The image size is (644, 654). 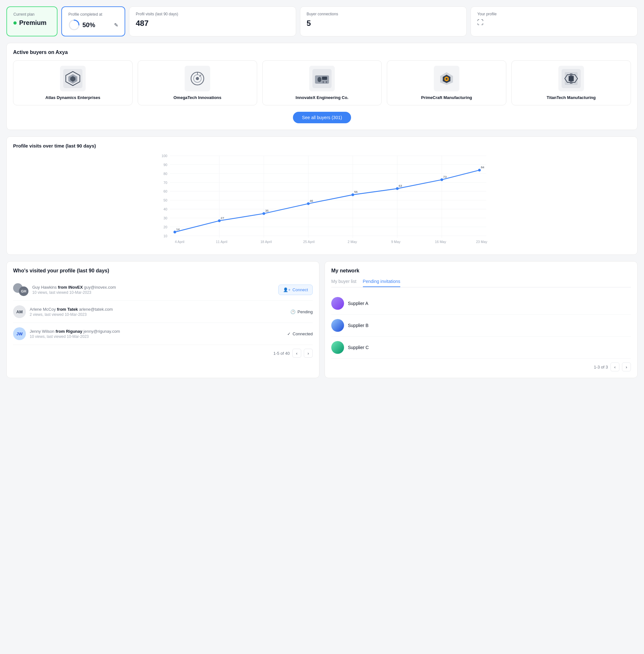 I want to click on connect-button-1: 👤+ Connect, so click(x=296, y=290).